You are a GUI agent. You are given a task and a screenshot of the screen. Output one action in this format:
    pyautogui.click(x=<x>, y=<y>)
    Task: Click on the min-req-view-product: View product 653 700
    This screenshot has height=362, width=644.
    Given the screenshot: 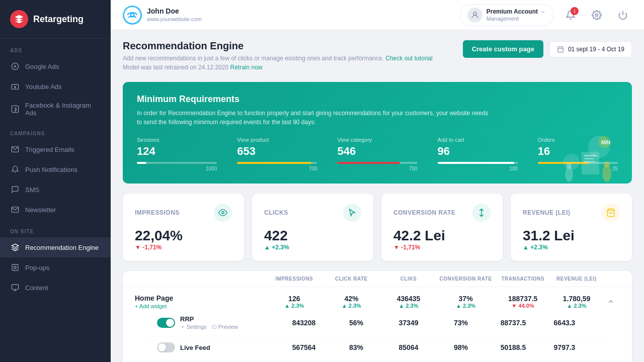 What is the action you would take?
    pyautogui.click(x=277, y=154)
    